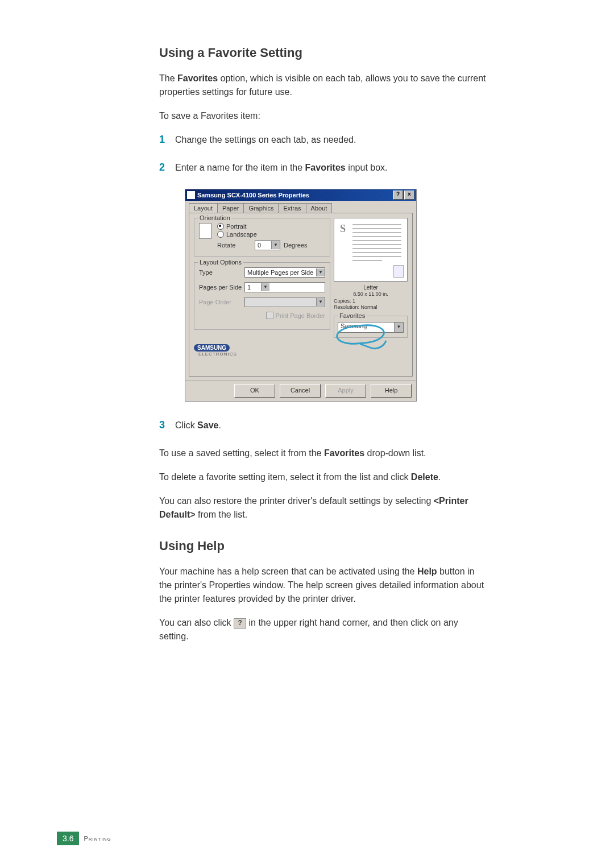 Image resolution: width=614 pixels, height=868 pixels. What do you see at coordinates (167, 167) in the screenshot?
I see `step-number-2: 2` at bounding box center [167, 167].